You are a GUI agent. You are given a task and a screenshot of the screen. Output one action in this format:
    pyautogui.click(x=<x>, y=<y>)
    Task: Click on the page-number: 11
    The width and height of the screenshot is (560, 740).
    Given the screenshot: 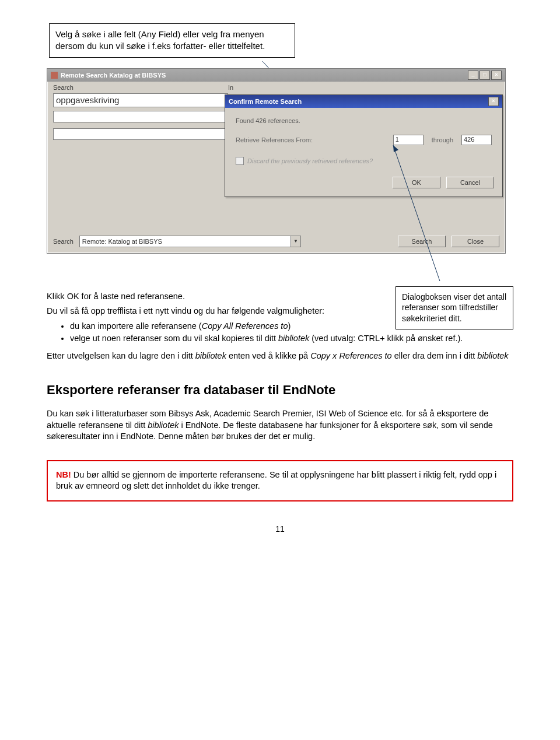 What is the action you would take?
    pyautogui.click(x=280, y=529)
    